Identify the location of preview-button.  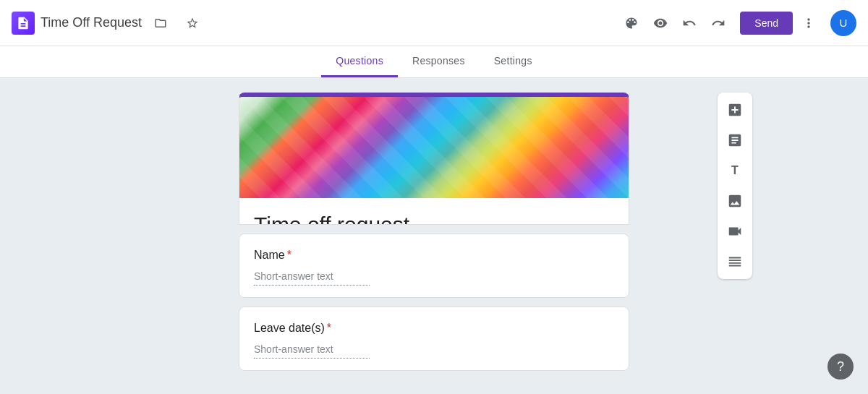
(660, 23).